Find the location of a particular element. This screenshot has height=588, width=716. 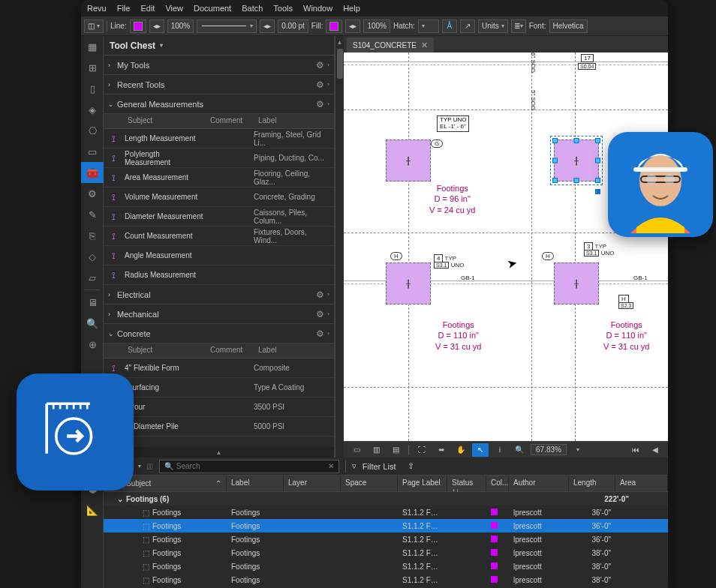

tool-row: ⟟Length MeasurementFraming, Steel, Grid … is located at coordinates (219, 139).